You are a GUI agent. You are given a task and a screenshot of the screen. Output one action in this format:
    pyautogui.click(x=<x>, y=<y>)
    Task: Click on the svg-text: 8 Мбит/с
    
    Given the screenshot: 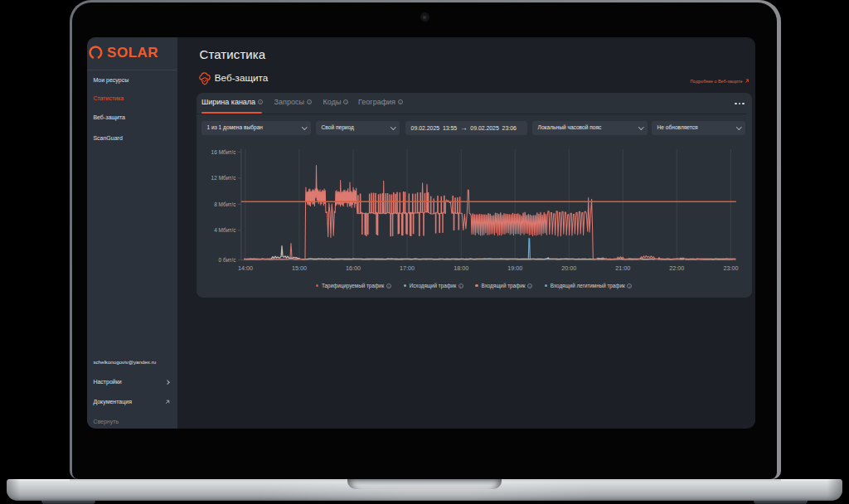 What is the action you would take?
    pyautogui.click(x=226, y=204)
    